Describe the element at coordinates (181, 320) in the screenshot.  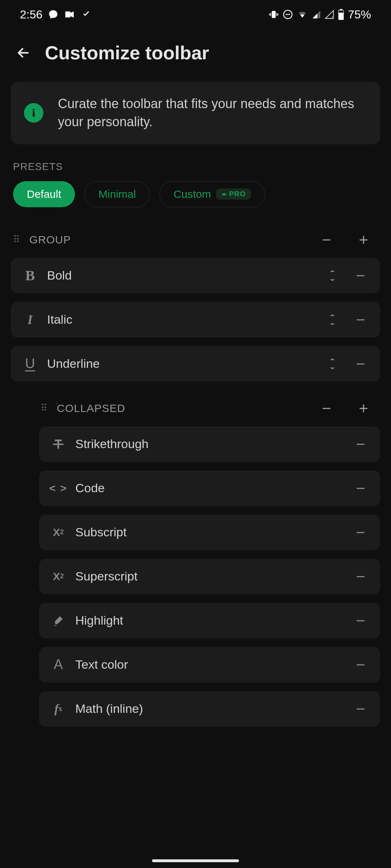
I see `item-label: Italic` at that location.